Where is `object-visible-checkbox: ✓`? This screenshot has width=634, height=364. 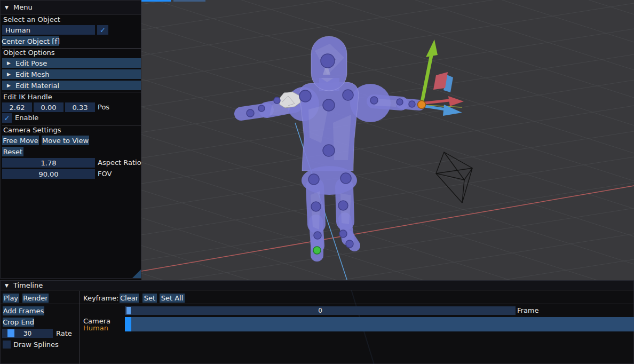 object-visible-checkbox: ✓ is located at coordinates (102, 30).